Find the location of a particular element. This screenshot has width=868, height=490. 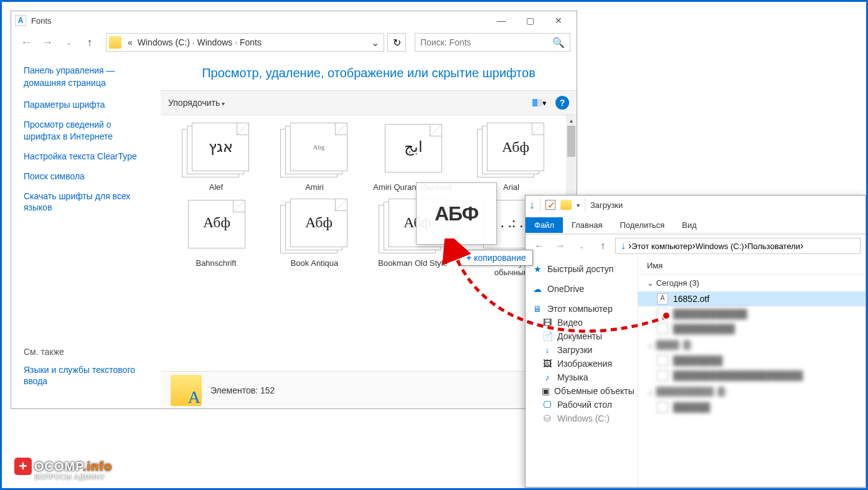

sidebar: Панель управления — домашняя страница Па… is located at coordinates (86, 232).